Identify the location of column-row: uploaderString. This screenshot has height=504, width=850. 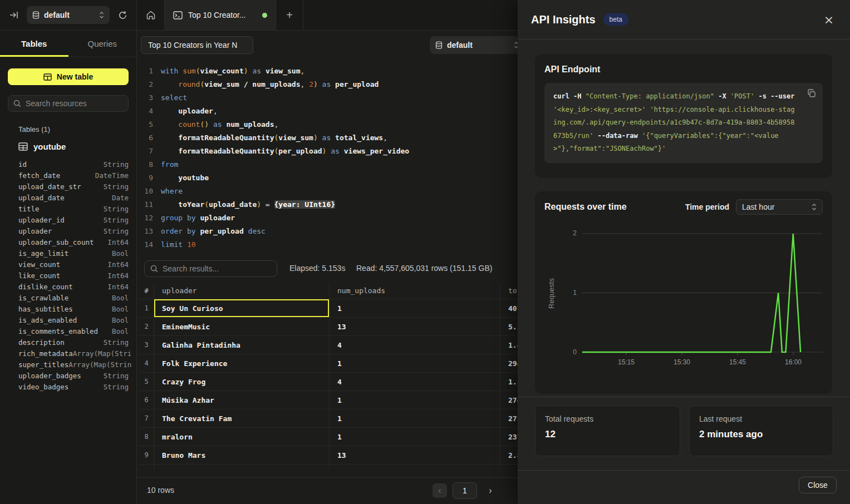
(73, 231).